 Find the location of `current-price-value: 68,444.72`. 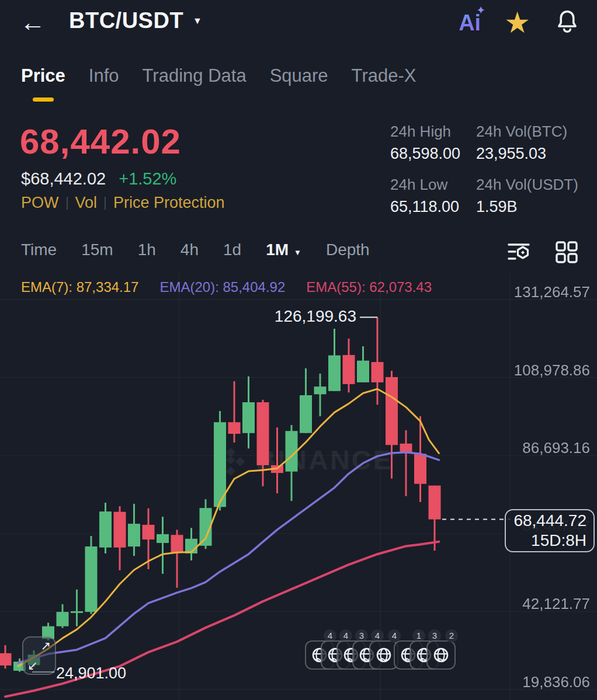

current-price-value: 68,444.72 is located at coordinates (546, 521).